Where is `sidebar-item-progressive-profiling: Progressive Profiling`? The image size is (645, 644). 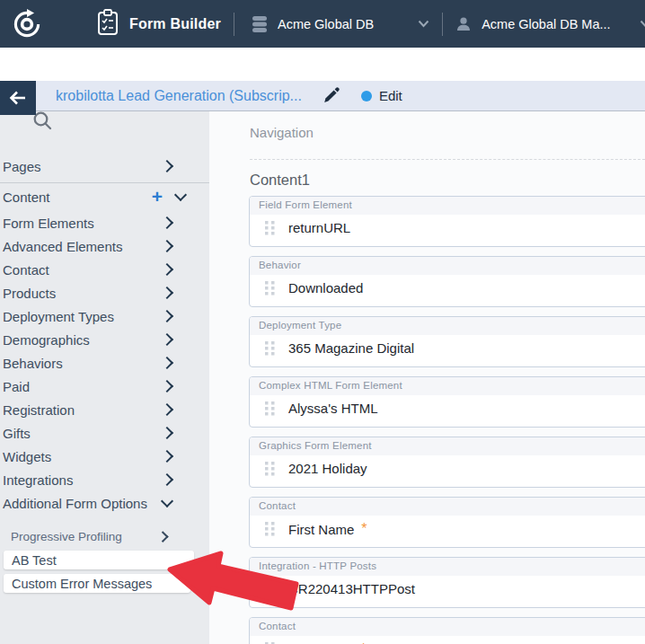 sidebar-item-progressive-profiling: Progressive Profiling is located at coordinates (104, 536).